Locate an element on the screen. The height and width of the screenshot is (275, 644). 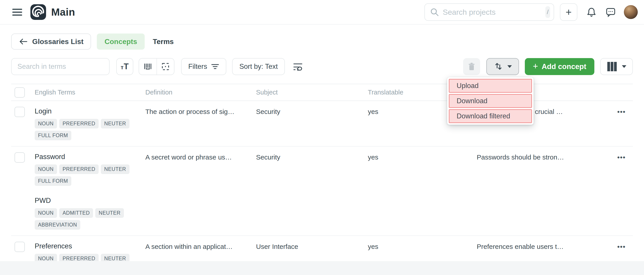
tab-concepts: Concepts is located at coordinates (121, 41).